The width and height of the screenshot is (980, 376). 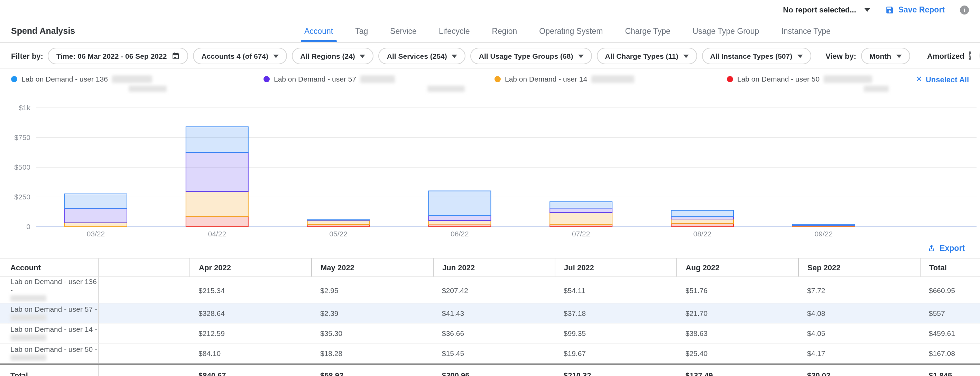 What do you see at coordinates (118, 56) in the screenshot?
I see `filter-pill-time: Time: 06 Mar 2022 - 06 Sep 2022` at bounding box center [118, 56].